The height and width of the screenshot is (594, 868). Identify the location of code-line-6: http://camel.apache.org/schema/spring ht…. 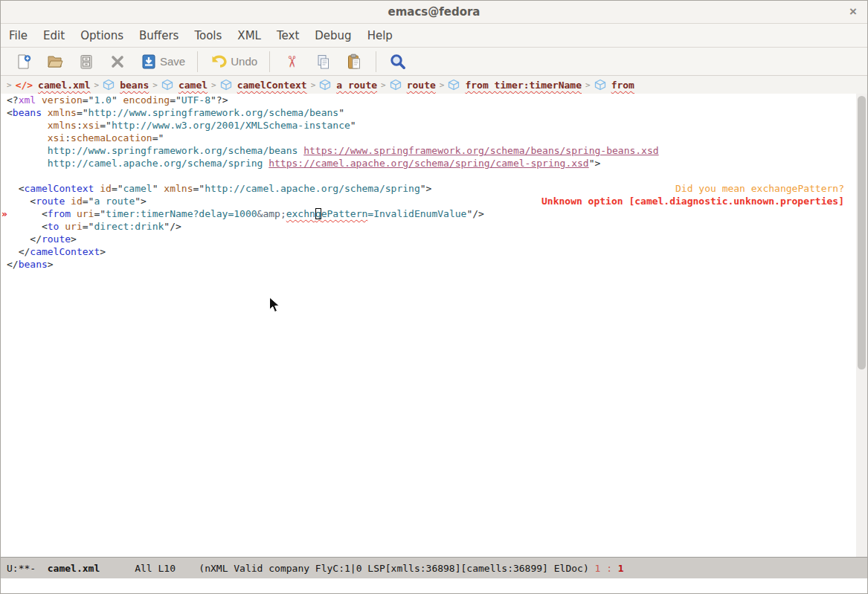
(431, 164).